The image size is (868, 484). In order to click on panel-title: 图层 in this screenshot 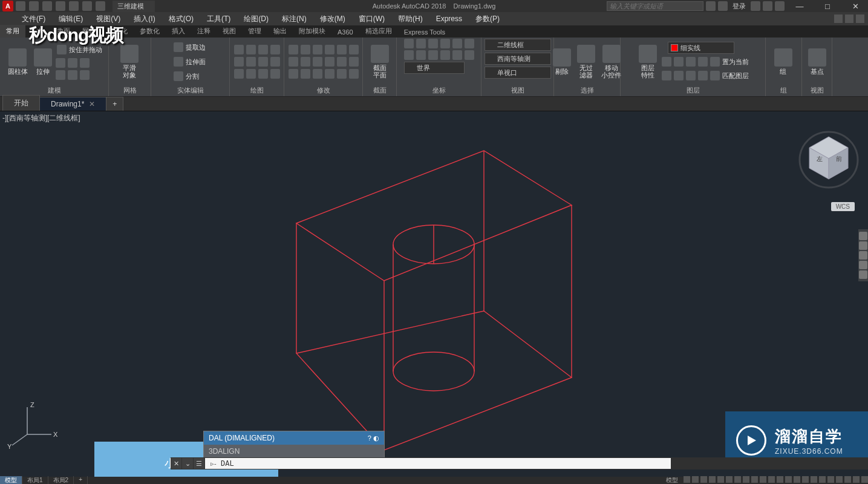, I will do `click(693, 91)`.